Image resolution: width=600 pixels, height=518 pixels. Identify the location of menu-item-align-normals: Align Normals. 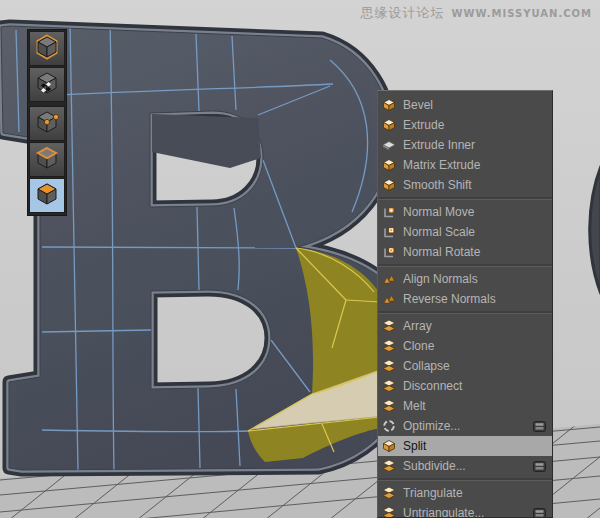
(465, 279).